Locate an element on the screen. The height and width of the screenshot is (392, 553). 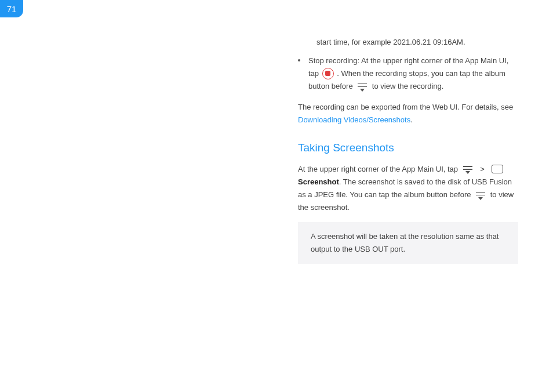
downloading-link: Downloading Videos/Screenshots is located at coordinates (354, 119).